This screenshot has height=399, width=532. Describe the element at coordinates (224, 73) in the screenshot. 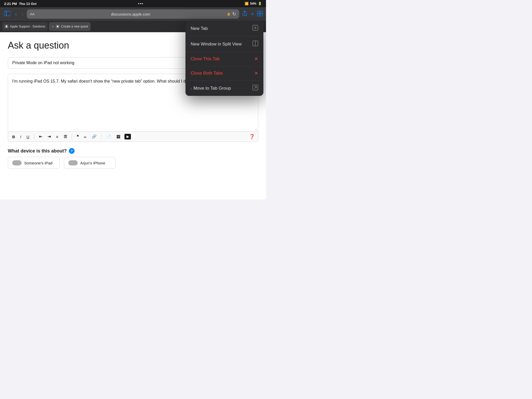

I see `dropdown-item-close-both-tabs: Close Both Tabs ✕` at that location.